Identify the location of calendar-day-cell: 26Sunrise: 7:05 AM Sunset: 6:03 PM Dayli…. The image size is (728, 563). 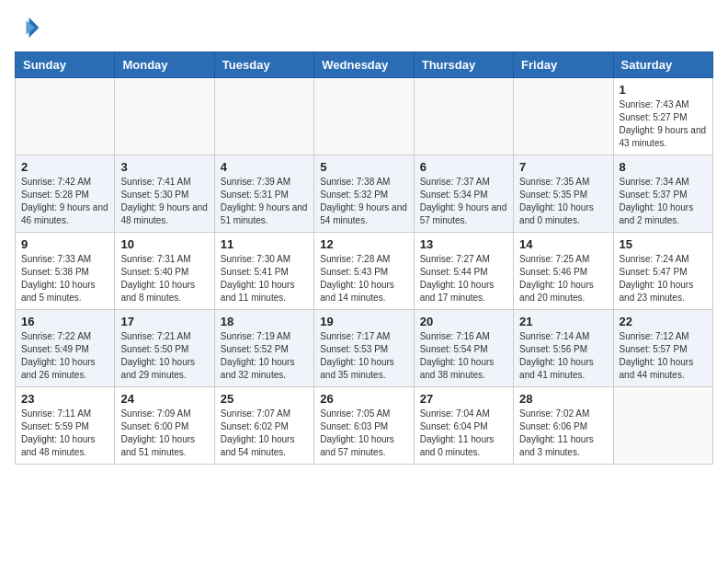
(364, 426).